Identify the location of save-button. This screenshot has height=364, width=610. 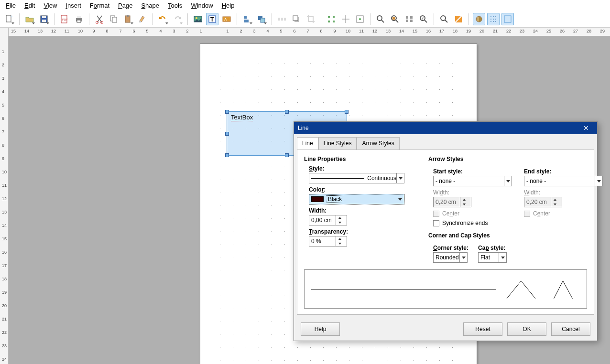
(44, 19).